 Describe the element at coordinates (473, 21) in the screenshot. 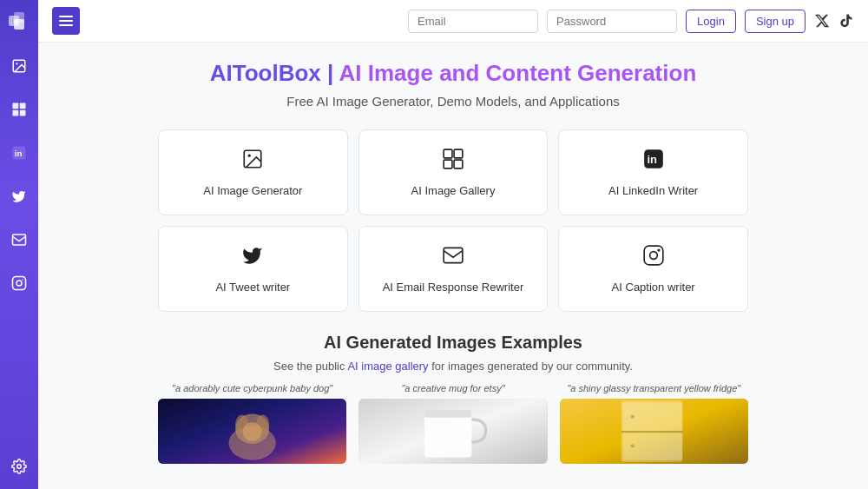

I see `email-input` at that location.